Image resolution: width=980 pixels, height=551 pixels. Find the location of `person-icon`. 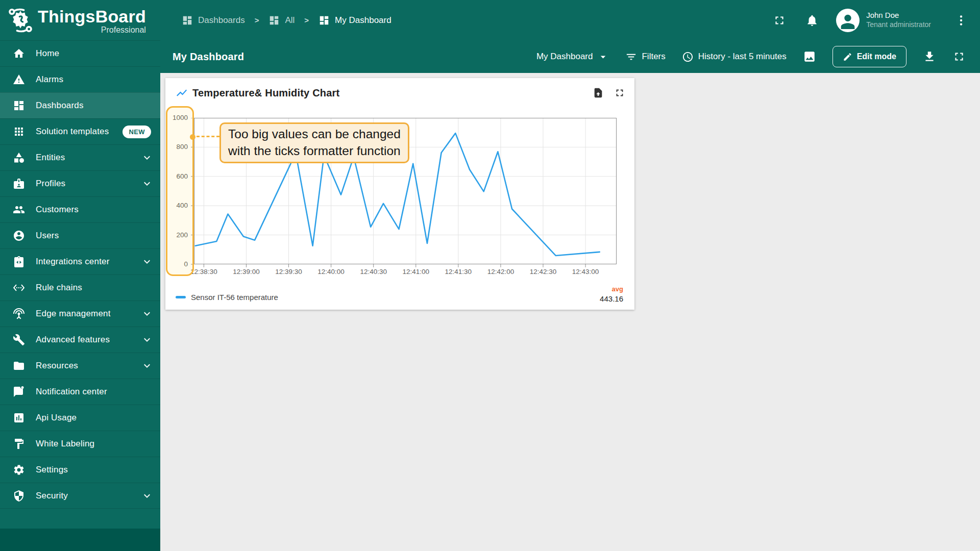

person-icon is located at coordinates (848, 20).